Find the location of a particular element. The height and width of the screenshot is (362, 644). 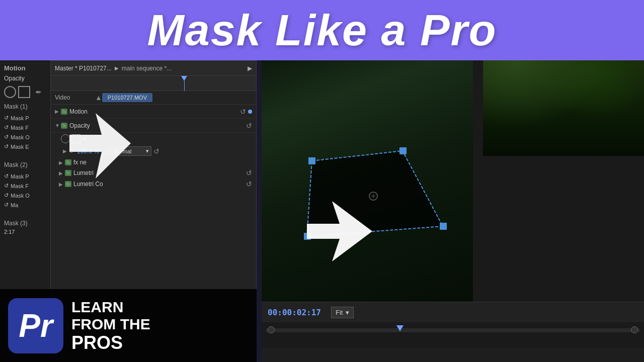

motion-expand-icon: ▶ is located at coordinates (58, 112).